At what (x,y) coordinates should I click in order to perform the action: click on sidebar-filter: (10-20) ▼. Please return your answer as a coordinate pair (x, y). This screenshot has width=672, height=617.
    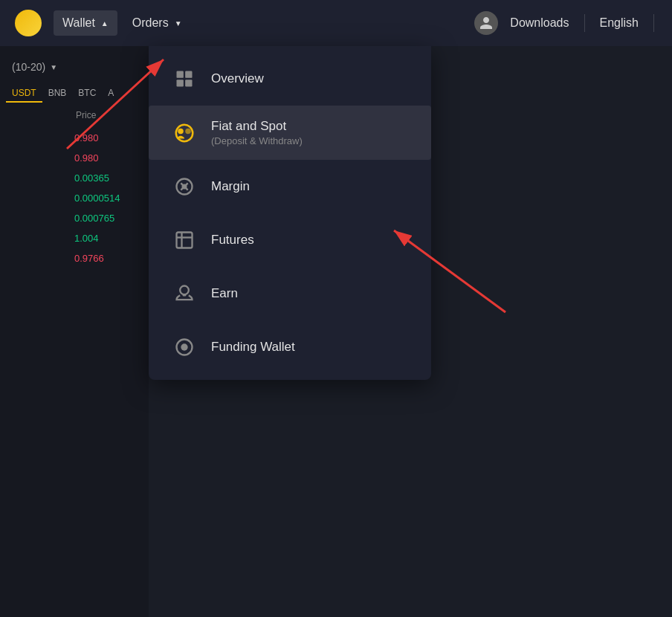
    Looking at the image, I should click on (74, 67).